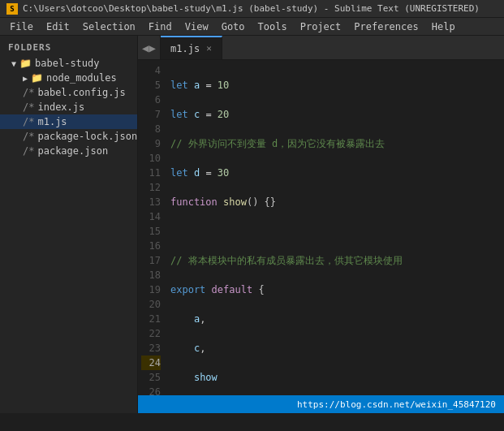 The image size is (504, 431). What do you see at coordinates (151, 261) in the screenshot?
I see `line-num-17: 17` at bounding box center [151, 261].